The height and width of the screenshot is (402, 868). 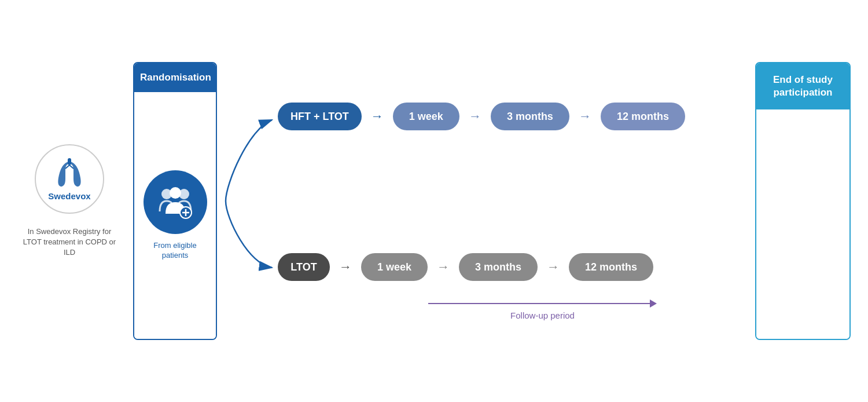 I want to click on end-of-study-box: End of study participation, so click(x=803, y=201).